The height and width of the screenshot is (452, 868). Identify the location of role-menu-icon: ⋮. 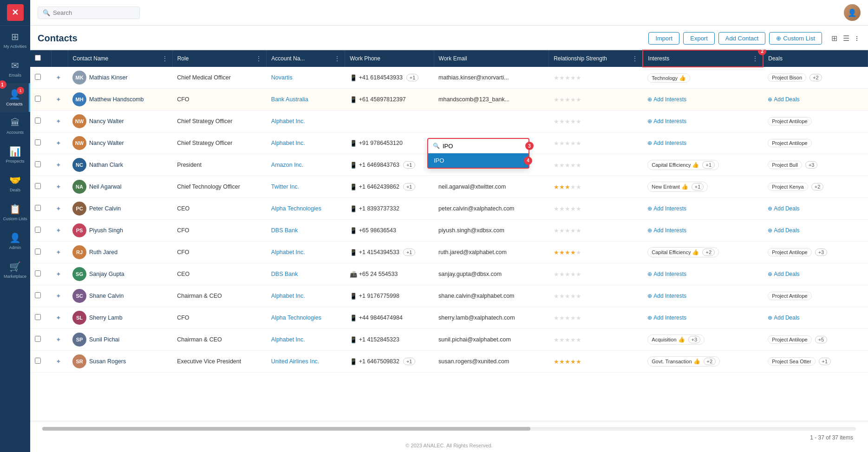
(259, 59).